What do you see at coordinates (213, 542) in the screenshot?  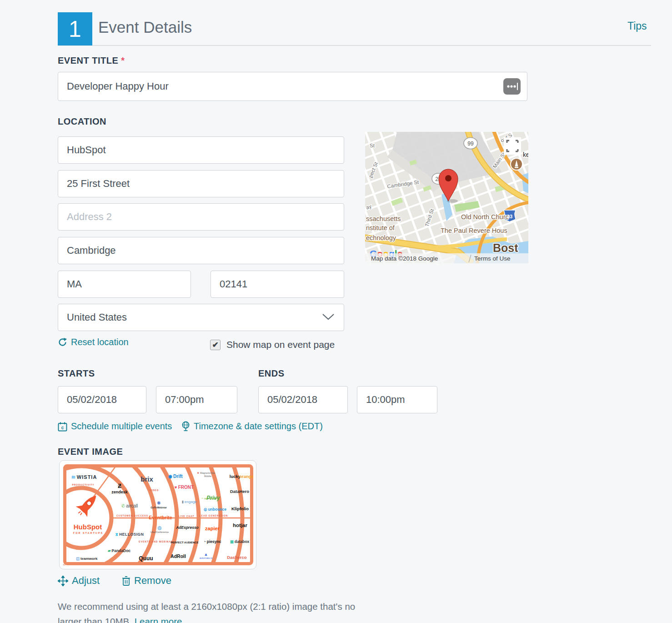 I see `partner-logo: ◔piesync` at bounding box center [213, 542].